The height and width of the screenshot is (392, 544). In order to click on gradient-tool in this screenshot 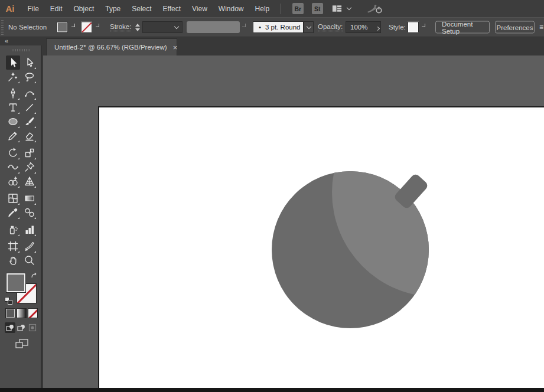, I will do `click(30, 198)`.